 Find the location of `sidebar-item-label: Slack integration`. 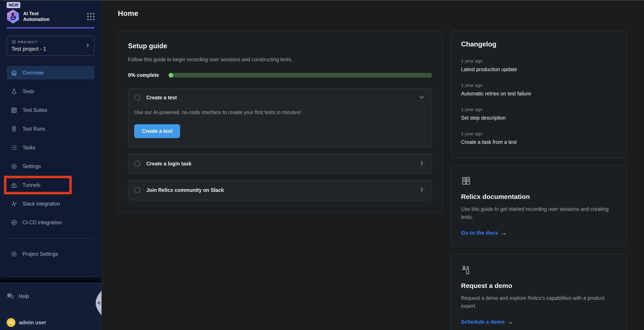

sidebar-item-label: Slack integration is located at coordinates (41, 204).